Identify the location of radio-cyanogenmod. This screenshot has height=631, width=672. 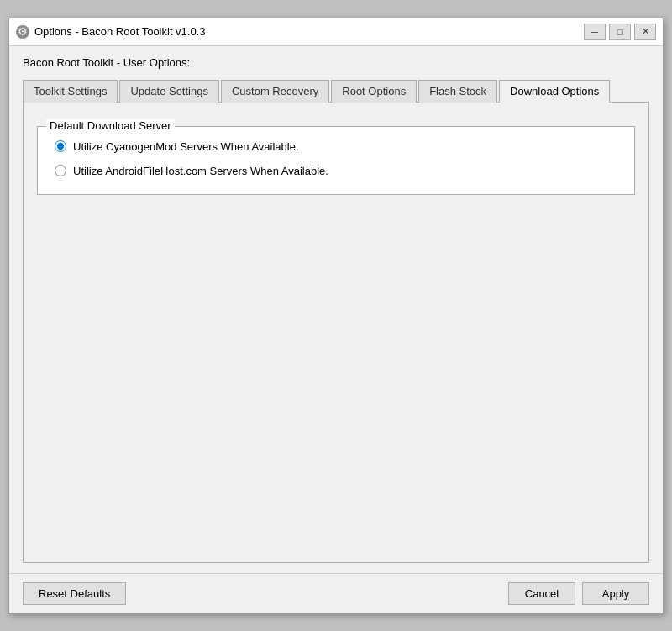
(60, 146).